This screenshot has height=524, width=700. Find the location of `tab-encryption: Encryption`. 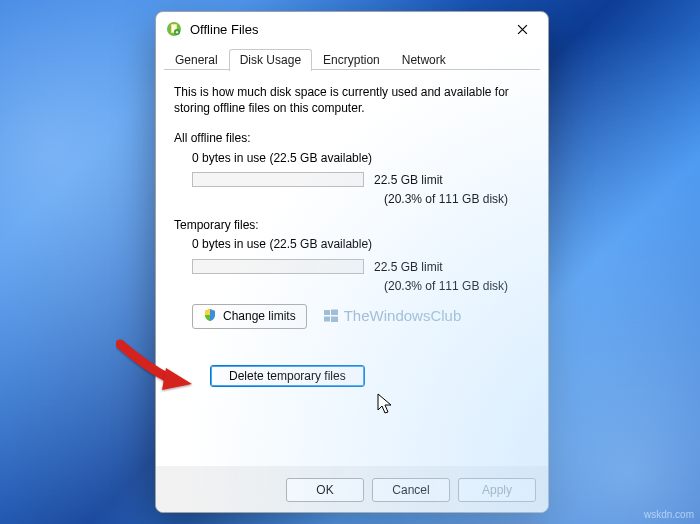

tab-encryption: Encryption is located at coordinates (352, 60).